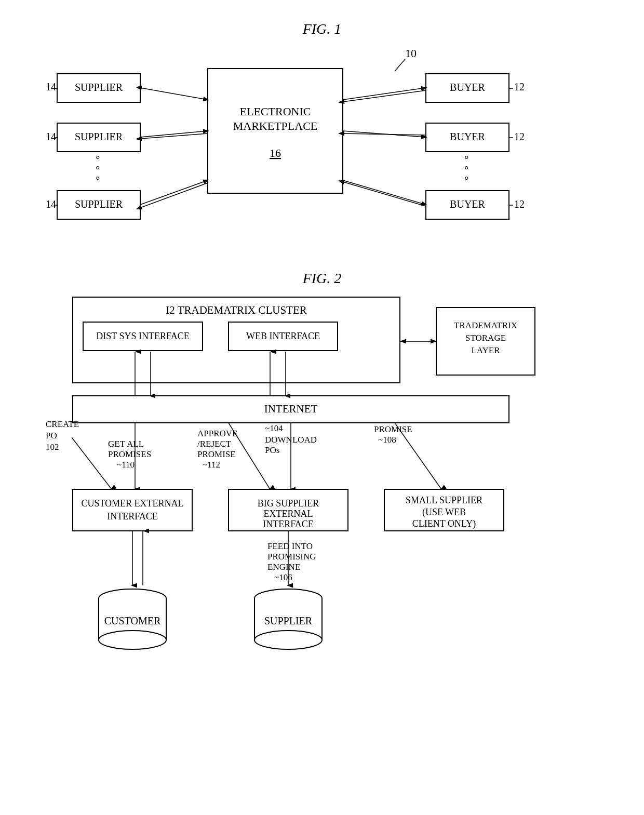  Describe the element at coordinates (142, 336) in the screenshot. I see `svg-text: DIST SYS INTERFACE` at that location.